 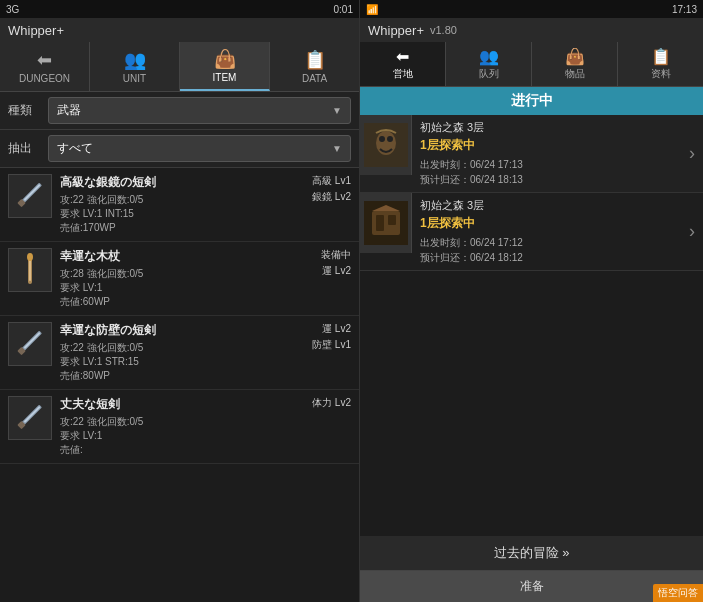 What do you see at coordinates (180, 149) in the screenshot?
I see `filter-row-extract: 抽出 すべて ▼` at bounding box center [180, 149].